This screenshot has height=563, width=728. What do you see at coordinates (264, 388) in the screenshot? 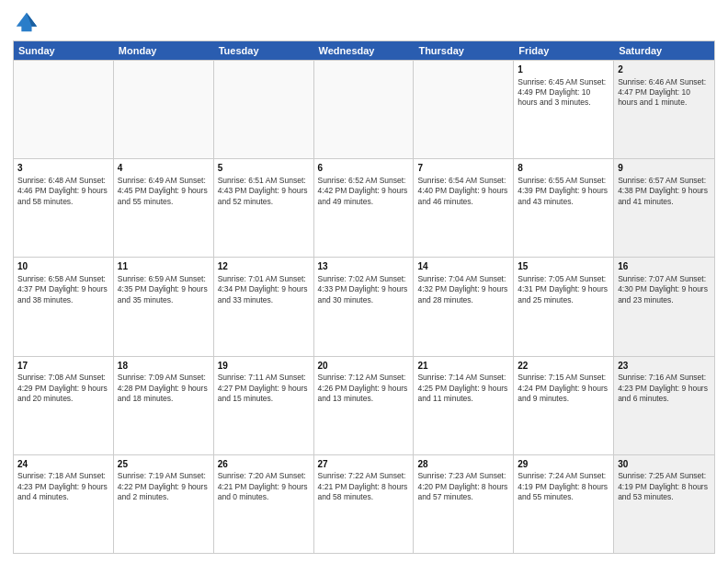
I see `cell-info: Sunrise: 7:11 AM Sunset: 4:27 PM Dayligh…` at bounding box center [264, 388].